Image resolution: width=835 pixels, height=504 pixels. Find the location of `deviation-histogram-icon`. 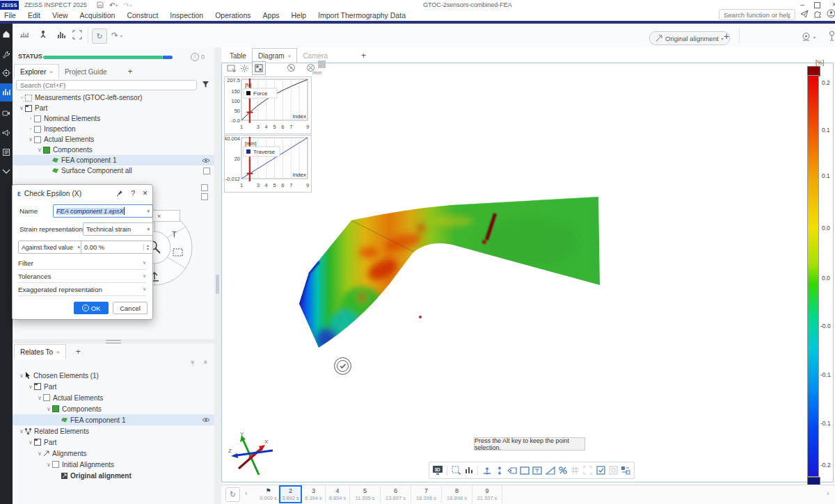

deviation-histogram-icon is located at coordinates (62, 35).